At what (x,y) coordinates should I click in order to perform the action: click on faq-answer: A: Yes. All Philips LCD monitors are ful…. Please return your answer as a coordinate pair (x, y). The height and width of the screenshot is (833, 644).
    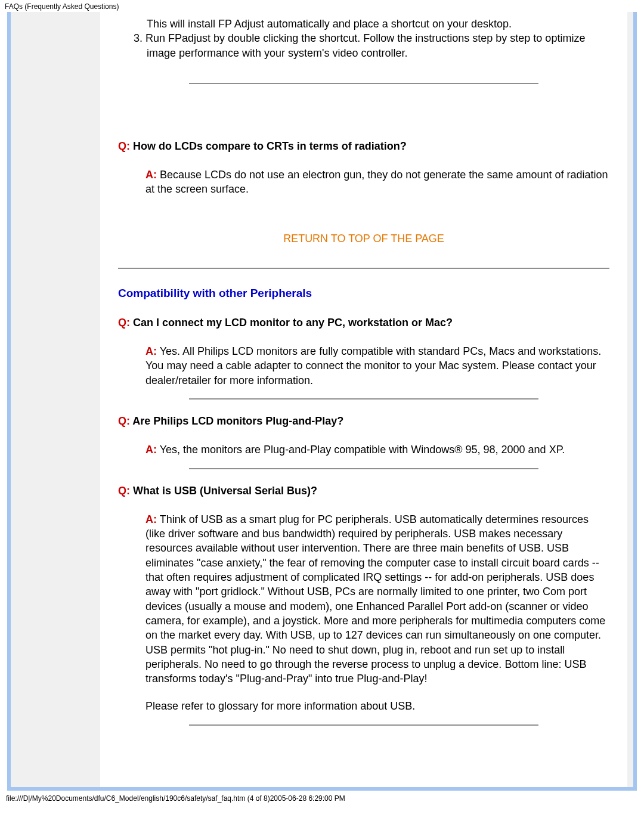
    Looking at the image, I should click on (377, 366).